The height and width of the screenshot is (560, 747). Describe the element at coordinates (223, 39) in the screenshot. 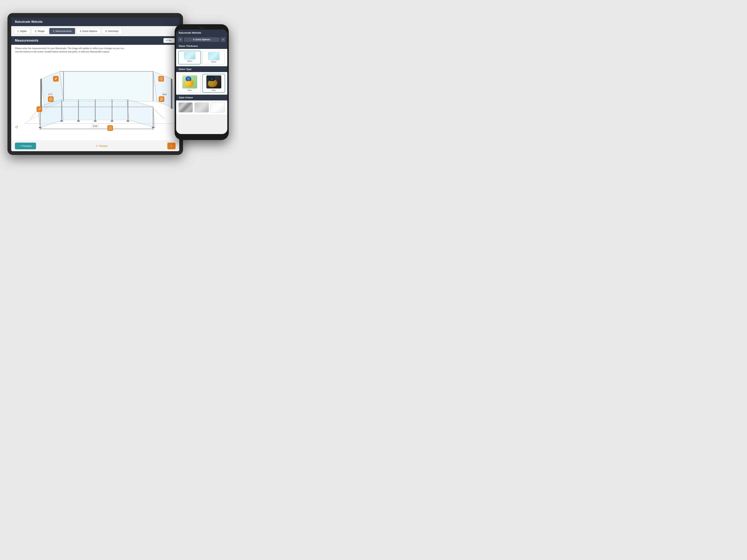

I see `phone-next-button: >` at that location.